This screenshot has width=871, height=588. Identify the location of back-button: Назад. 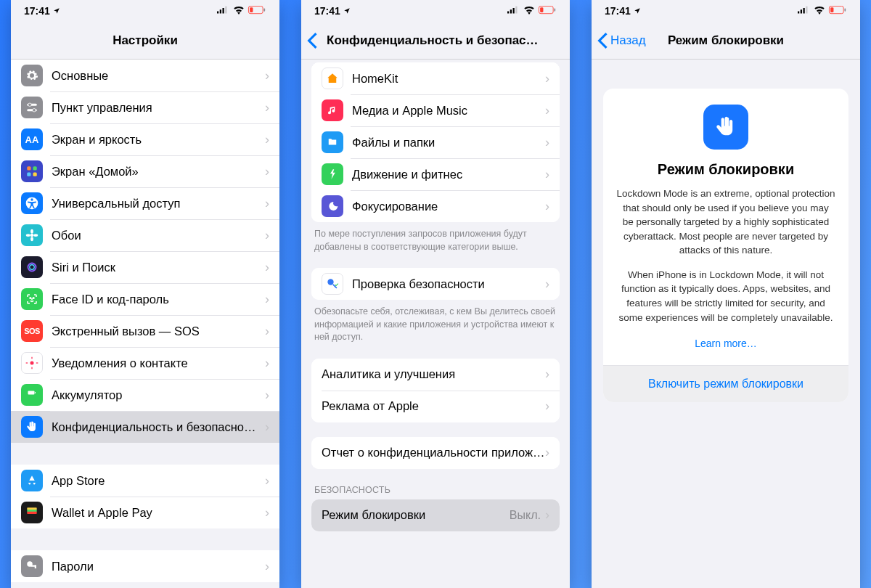
(621, 41).